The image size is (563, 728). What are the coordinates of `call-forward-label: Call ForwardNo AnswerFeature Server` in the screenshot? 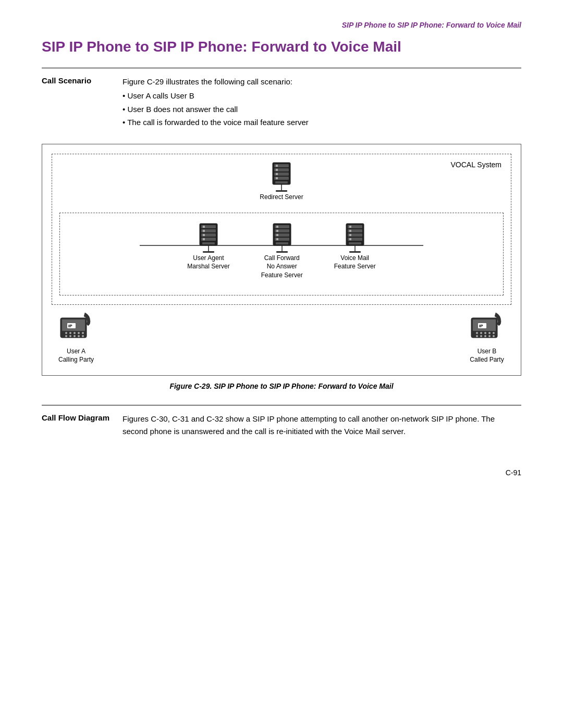 It's located at (282, 267).